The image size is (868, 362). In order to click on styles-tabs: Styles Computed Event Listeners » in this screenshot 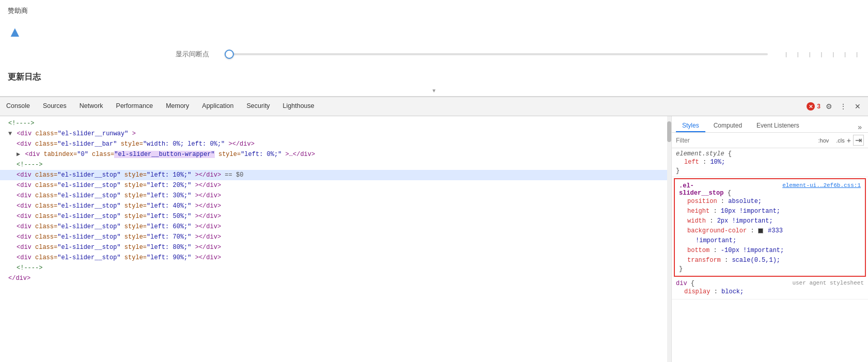, I will do `click(770, 124)`.